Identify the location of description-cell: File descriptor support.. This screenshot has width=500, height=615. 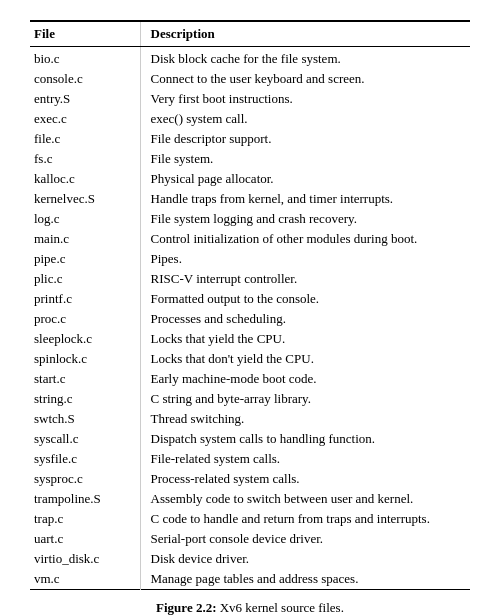
(305, 139).